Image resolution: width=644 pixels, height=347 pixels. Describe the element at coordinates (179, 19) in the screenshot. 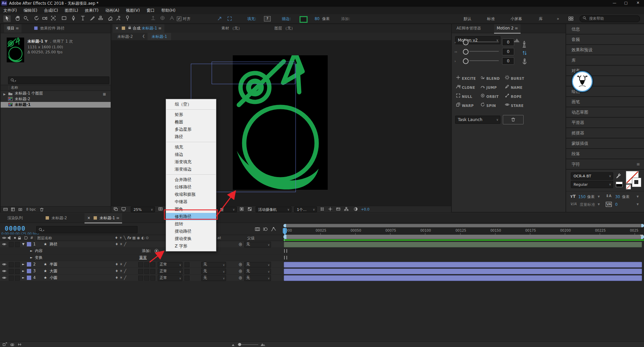

I see `snap-checkbox: ✓` at that location.